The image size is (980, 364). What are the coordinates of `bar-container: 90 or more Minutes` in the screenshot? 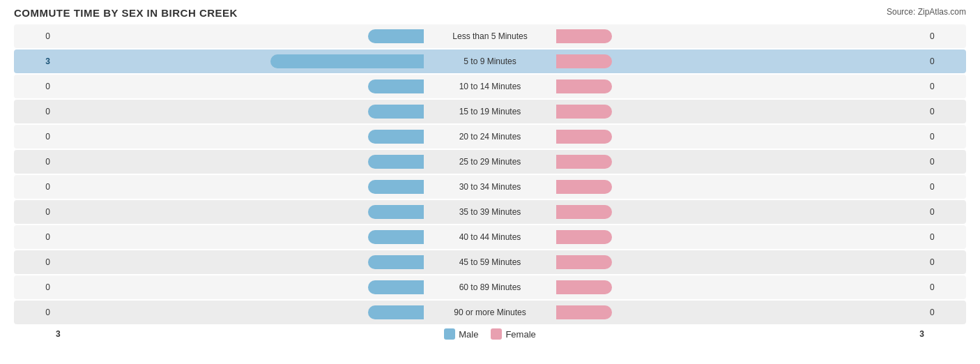 It's located at (490, 312).